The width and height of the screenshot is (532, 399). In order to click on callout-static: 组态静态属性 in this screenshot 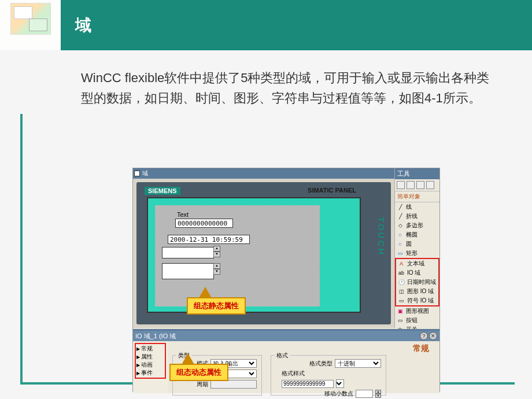, I will do `click(216, 306)`.